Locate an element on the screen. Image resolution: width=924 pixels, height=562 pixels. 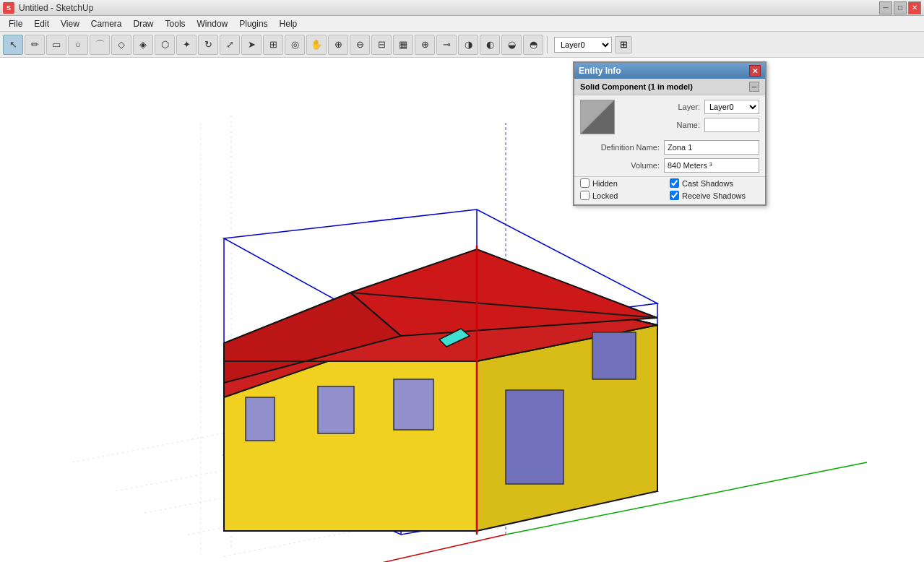
maximize-button: □ is located at coordinates (900, 8).